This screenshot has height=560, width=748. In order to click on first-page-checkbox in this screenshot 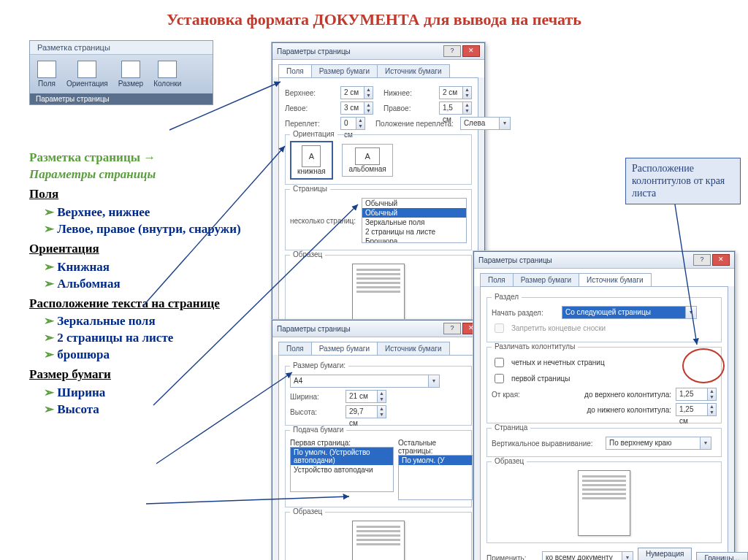, I will do `click(500, 378)`.